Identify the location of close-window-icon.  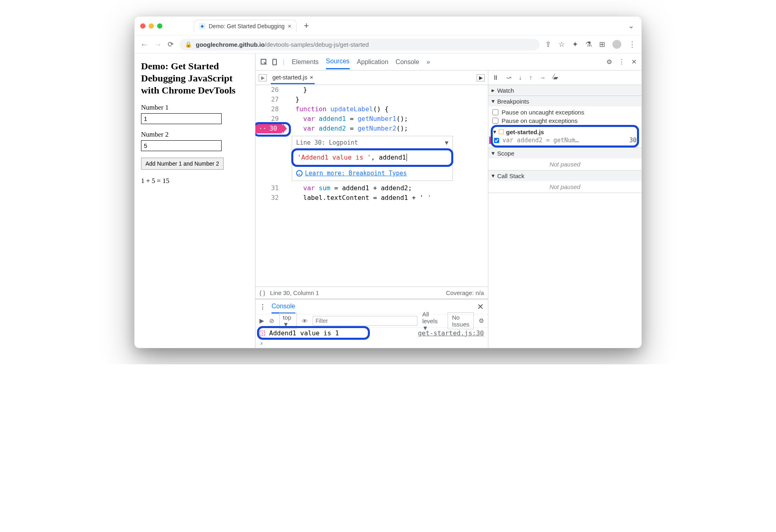
(143, 26).